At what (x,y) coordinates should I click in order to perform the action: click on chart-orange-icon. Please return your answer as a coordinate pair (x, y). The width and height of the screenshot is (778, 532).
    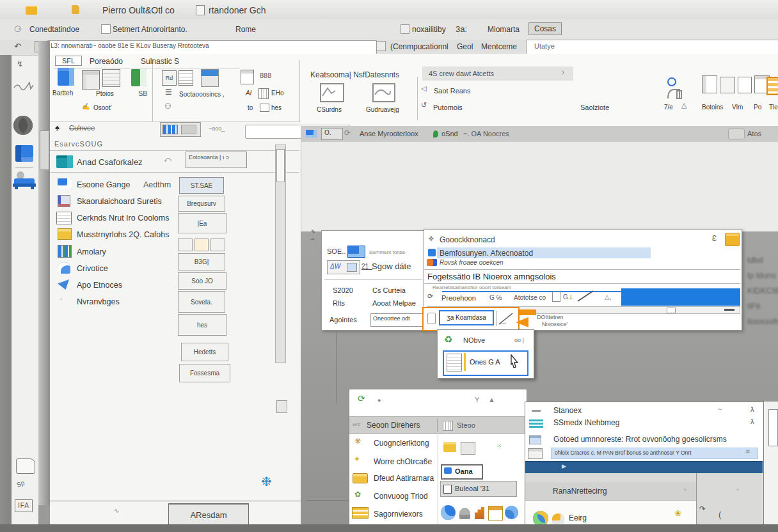
    Looking at the image, I should click on (480, 513).